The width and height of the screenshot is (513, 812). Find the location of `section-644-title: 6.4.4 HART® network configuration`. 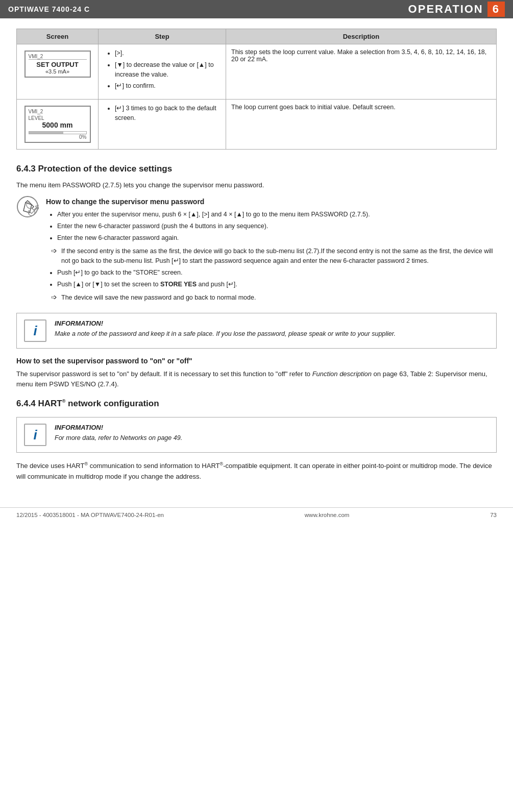

section-644-title: 6.4.4 HART® network configuration is located at coordinates (256, 404).